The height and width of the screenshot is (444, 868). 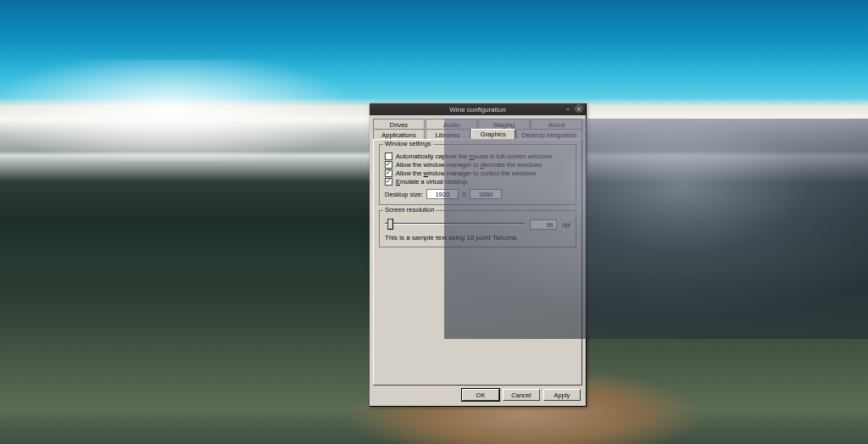 What do you see at coordinates (409, 144) in the screenshot?
I see `group-window-legend: Window settings` at bounding box center [409, 144].